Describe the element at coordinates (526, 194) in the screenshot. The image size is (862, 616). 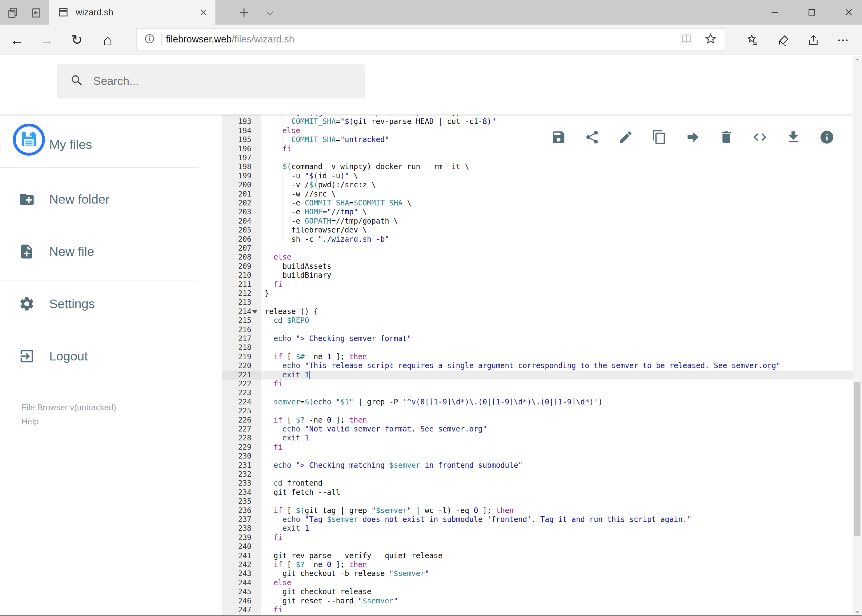
I see `code-line: 201 -w //src \` at that location.